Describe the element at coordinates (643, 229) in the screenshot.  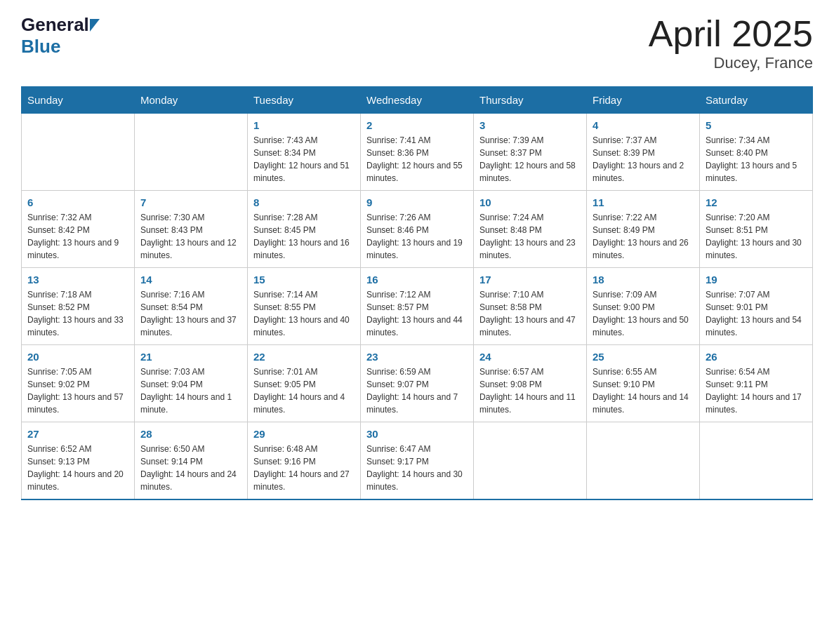
I see `calendar-day-cell: 11Sunrise: 7:22 AMSunset: 8:49 PMDayligh…` at that location.